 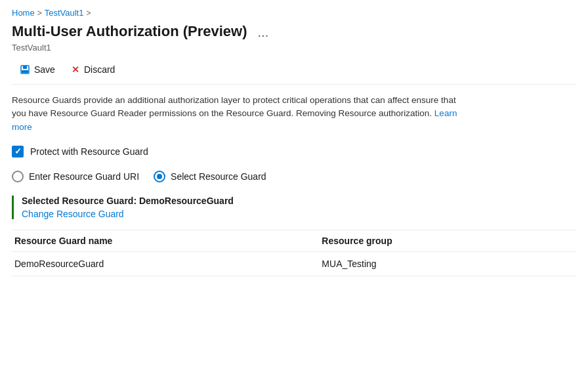 I want to click on page-title: Multi-User Authorization (Preview), so click(x=130, y=31).